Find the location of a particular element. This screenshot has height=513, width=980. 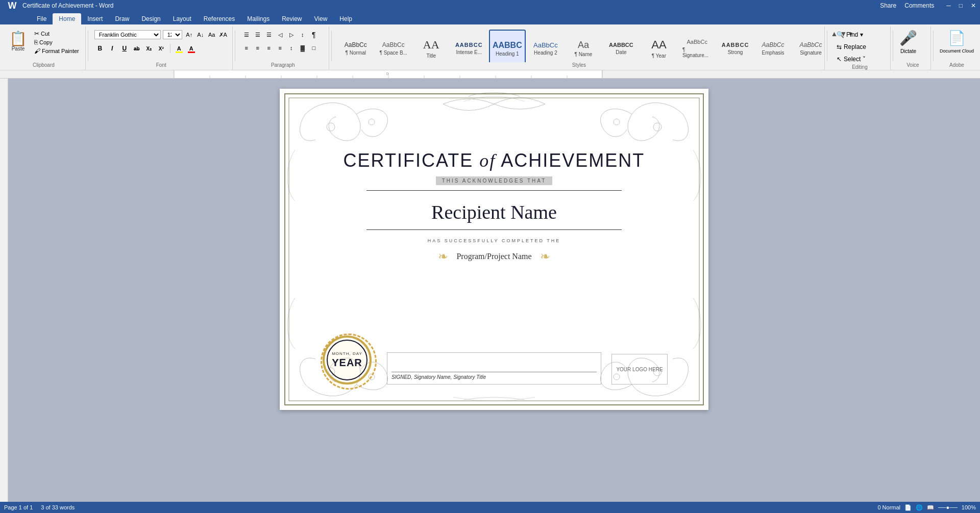

tab-help: Help is located at coordinates (346, 19).